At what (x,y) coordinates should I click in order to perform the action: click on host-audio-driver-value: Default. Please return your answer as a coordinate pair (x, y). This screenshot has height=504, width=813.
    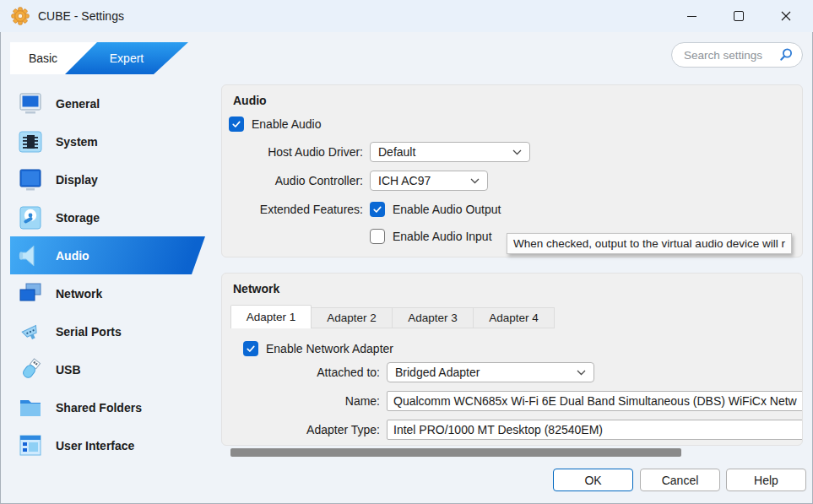
    Looking at the image, I should click on (397, 152).